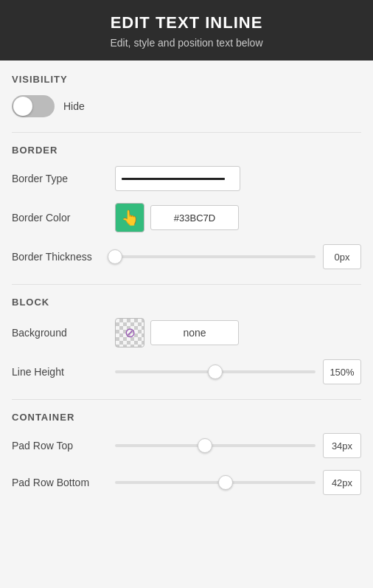 This screenshot has height=588, width=373. What do you see at coordinates (186, 80) in the screenshot?
I see `visibility-label: VISIBILITY` at bounding box center [186, 80].